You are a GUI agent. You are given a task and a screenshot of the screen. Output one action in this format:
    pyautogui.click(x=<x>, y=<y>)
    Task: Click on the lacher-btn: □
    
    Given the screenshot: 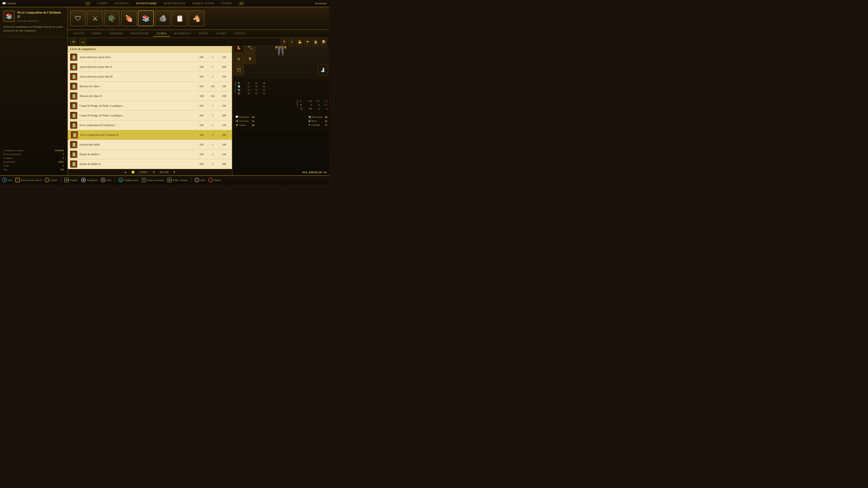 What is the action you would take?
    pyautogui.click(x=47, y=180)
    